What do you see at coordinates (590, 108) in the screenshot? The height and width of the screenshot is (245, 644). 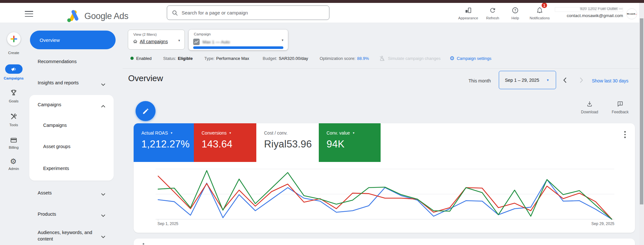 I see `download-button: Download` at bounding box center [590, 108].